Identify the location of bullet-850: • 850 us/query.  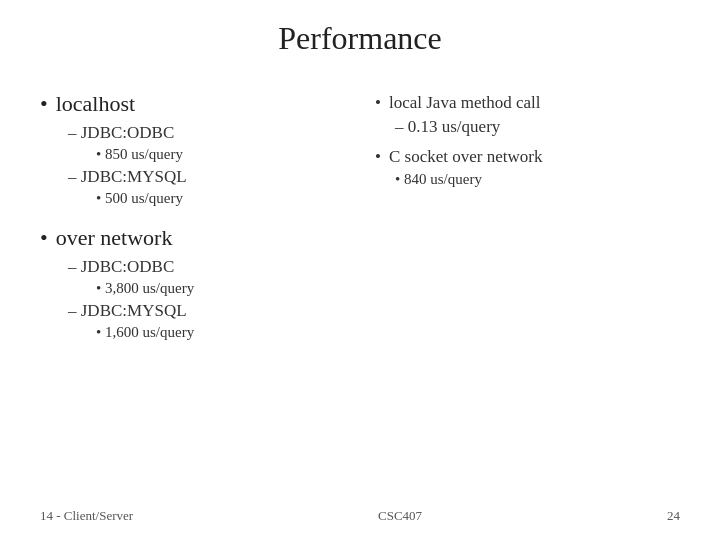
(220, 154).